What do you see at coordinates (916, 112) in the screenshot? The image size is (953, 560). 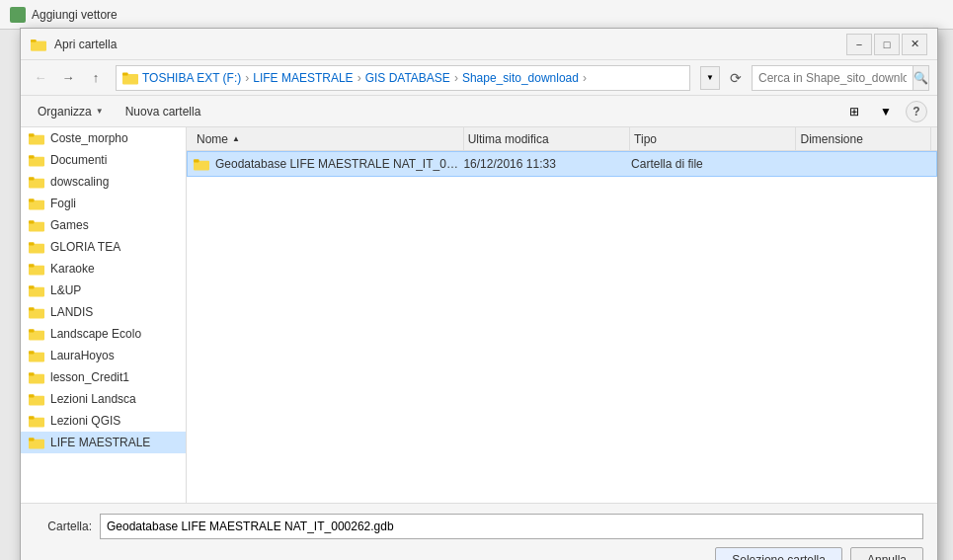 I see `help-button: ?` at bounding box center [916, 112].